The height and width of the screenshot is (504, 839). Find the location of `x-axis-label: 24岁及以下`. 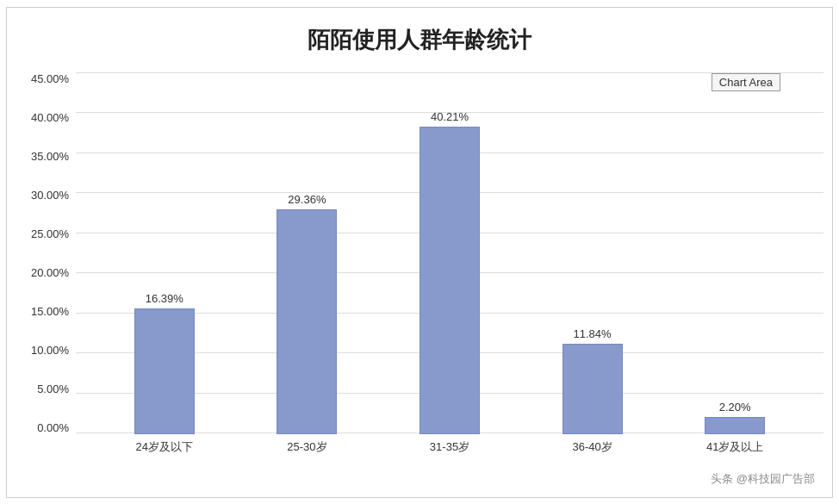

x-axis-label: 24岁及以下 is located at coordinates (165, 447).